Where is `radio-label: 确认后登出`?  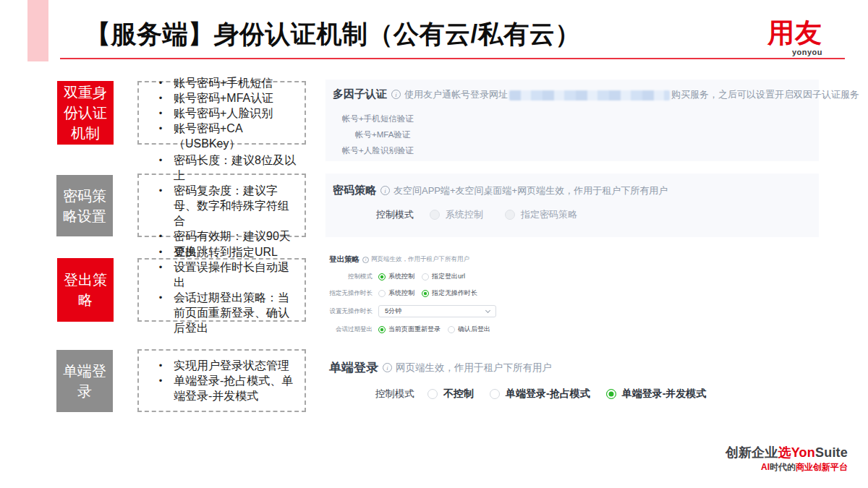 radio-label: 确认后登出 is located at coordinates (475, 330).